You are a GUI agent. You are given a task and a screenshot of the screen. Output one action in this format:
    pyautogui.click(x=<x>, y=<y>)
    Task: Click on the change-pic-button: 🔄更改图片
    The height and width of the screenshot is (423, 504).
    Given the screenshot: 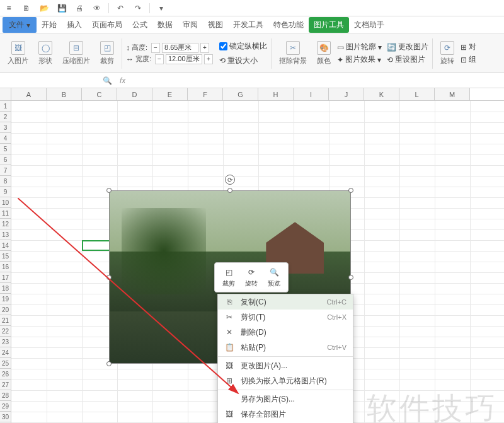 What is the action you would take?
    pyautogui.click(x=408, y=47)
    